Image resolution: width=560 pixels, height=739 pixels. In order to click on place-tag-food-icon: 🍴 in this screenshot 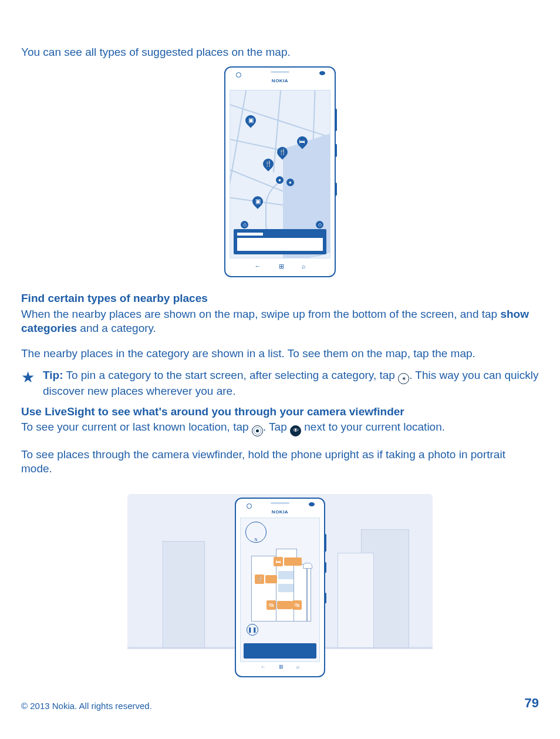, I will do `click(259, 579)`.